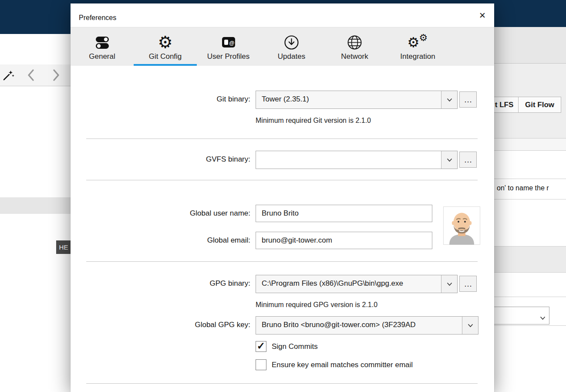  What do you see at coordinates (354, 57) in the screenshot?
I see `tab-label: Network` at bounding box center [354, 57].